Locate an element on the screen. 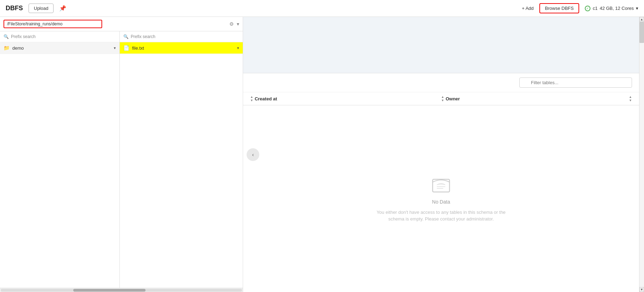 This screenshot has width=644, height=292. path-icons: ⚙ ▾ is located at coordinates (234, 24).